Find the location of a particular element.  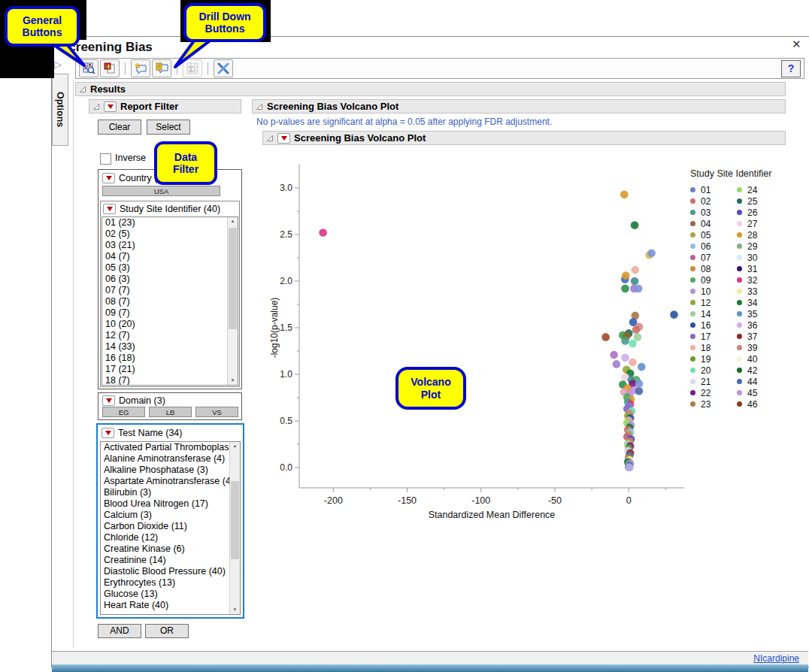

legend-item: 20 is located at coordinates (714, 370).